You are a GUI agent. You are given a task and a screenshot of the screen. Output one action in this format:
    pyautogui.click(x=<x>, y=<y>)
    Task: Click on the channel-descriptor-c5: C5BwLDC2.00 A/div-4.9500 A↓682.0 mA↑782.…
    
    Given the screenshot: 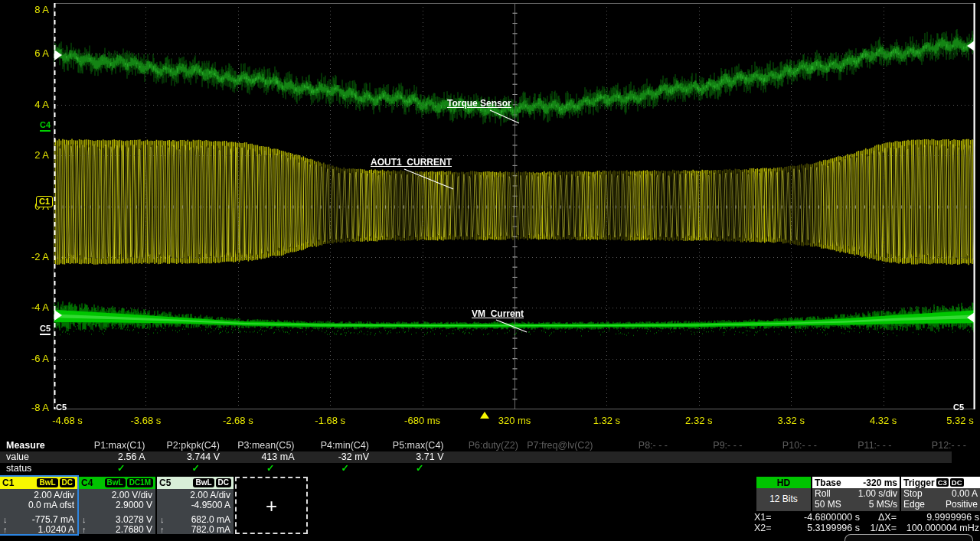 What is the action you would take?
    pyautogui.click(x=195, y=505)
    